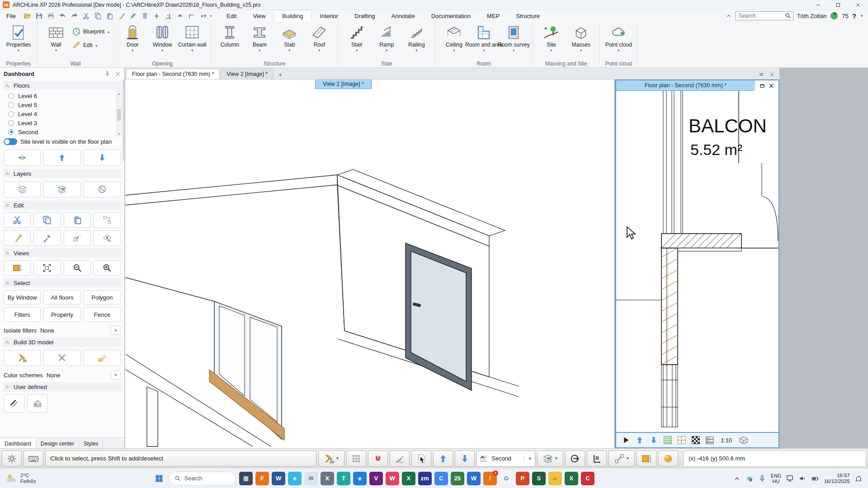 The width and height of the screenshot is (868, 488). What do you see at coordinates (62, 358) in the screenshot?
I see `tools-crossed-button` at bounding box center [62, 358].